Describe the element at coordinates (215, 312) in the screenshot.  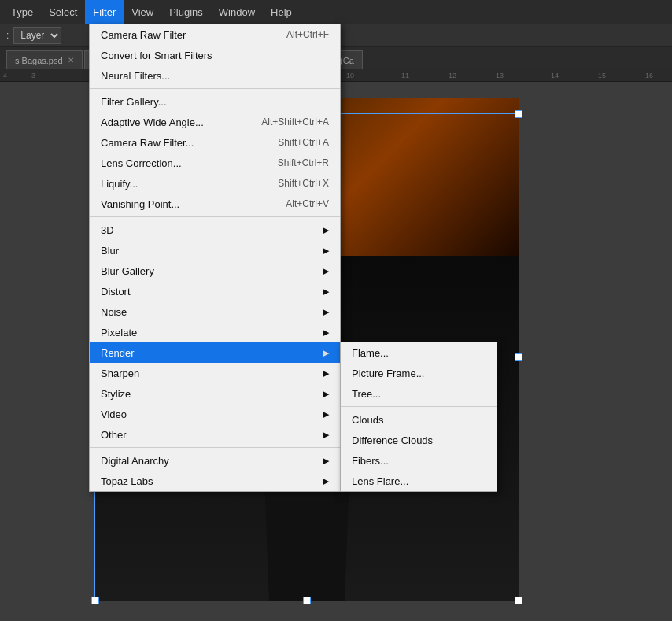
I see `menu-item-noise: Noise ▶` at that location.